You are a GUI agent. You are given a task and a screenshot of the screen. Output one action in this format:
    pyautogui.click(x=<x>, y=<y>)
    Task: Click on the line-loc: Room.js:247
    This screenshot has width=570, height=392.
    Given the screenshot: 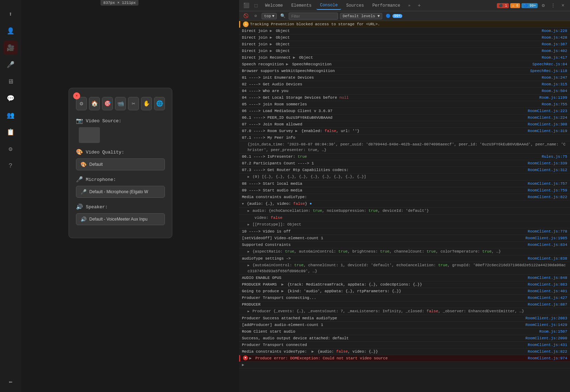 What is the action you would take?
    pyautogui.click(x=554, y=78)
    